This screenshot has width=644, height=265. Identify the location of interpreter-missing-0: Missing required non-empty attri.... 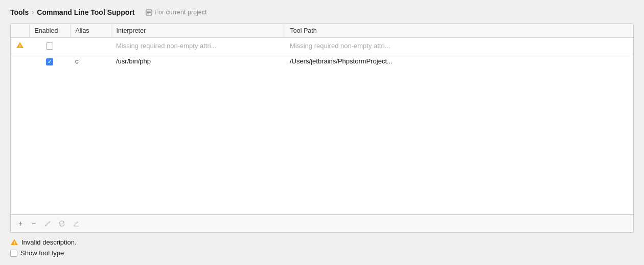
(167, 46).